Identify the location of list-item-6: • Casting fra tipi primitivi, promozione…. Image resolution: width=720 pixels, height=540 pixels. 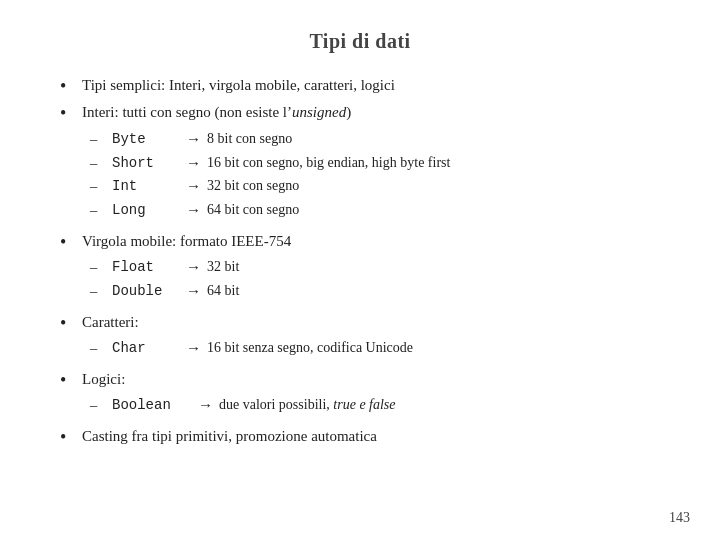
(360, 438).